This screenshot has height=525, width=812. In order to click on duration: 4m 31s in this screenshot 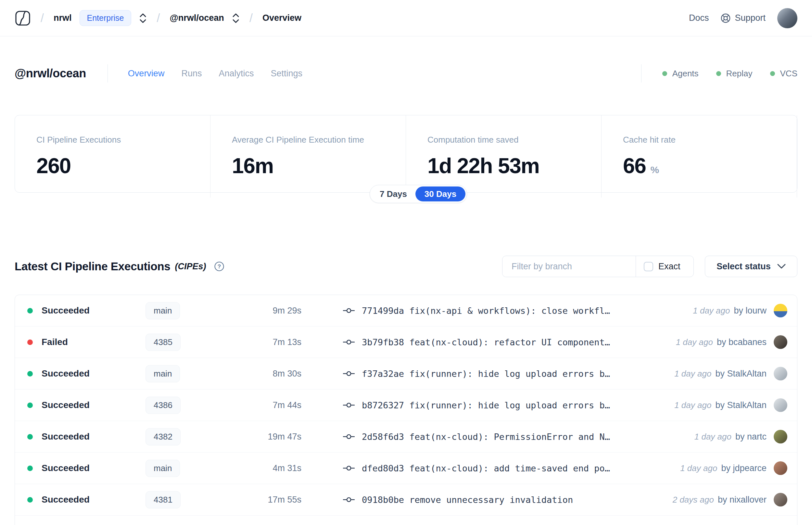, I will do `click(260, 468)`.